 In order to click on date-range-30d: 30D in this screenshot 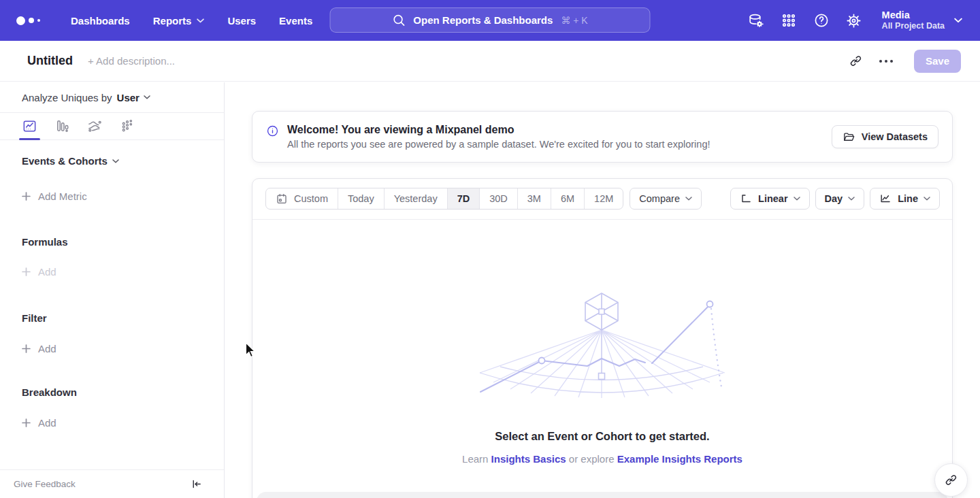, I will do `click(498, 199)`.